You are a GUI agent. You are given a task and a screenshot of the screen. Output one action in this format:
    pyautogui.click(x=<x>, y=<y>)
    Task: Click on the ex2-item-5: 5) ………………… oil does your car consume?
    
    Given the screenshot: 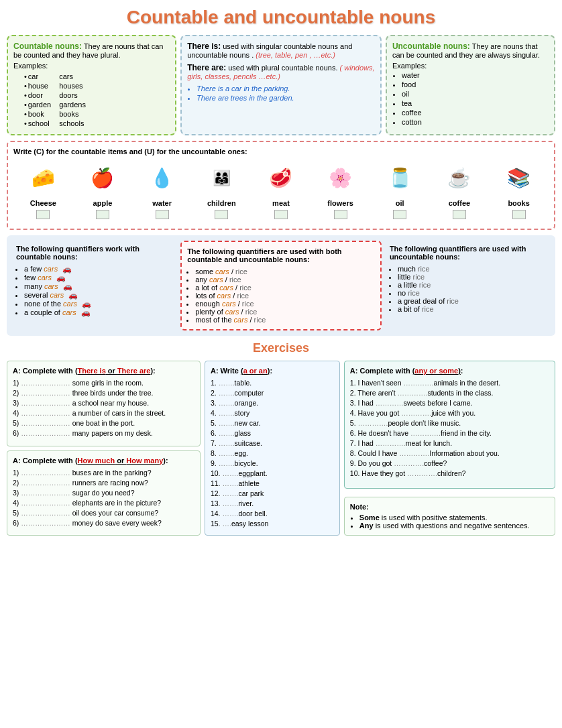 What is the action you would take?
    pyautogui.click(x=103, y=513)
    